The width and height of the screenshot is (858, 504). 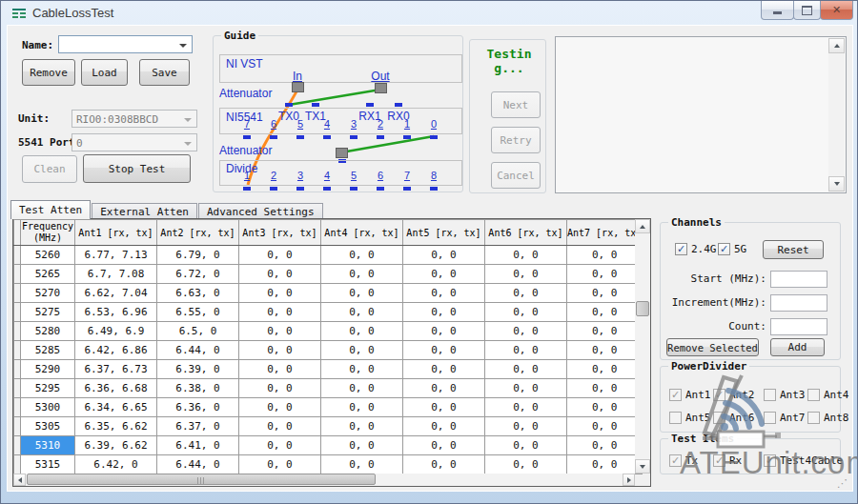 What do you see at coordinates (643, 467) in the screenshot?
I see `scroll-down-button` at bounding box center [643, 467].